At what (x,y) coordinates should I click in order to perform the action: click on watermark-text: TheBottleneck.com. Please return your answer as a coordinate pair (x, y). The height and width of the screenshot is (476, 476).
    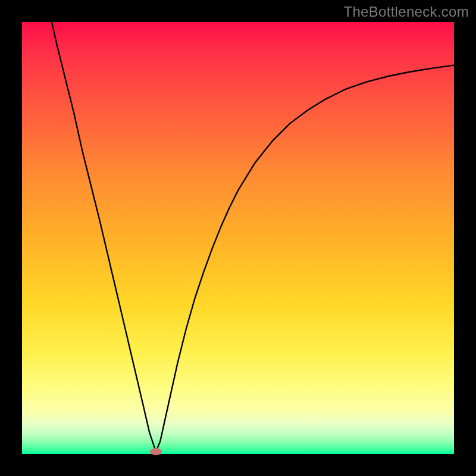
    Looking at the image, I should click on (406, 12).